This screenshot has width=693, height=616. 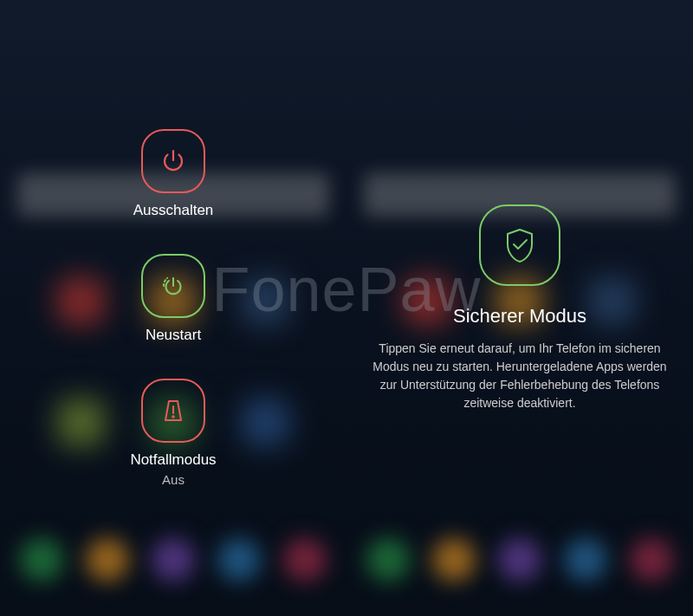 I want to click on restart-label: Neustart, so click(x=173, y=335).